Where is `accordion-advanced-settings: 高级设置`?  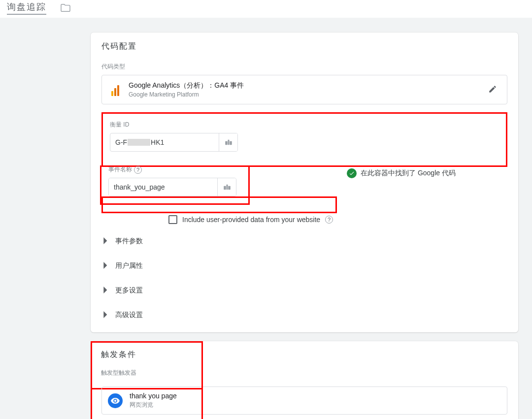 accordion-advanced-settings: 高级设置 is located at coordinates (304, 315).